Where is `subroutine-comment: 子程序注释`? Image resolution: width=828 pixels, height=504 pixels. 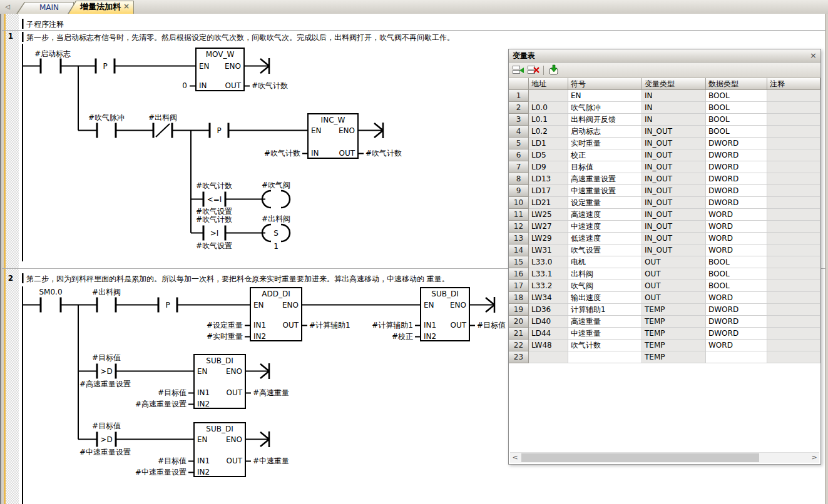 subroutine-comment: 子程序注释 is located at coordinates (45, 24).